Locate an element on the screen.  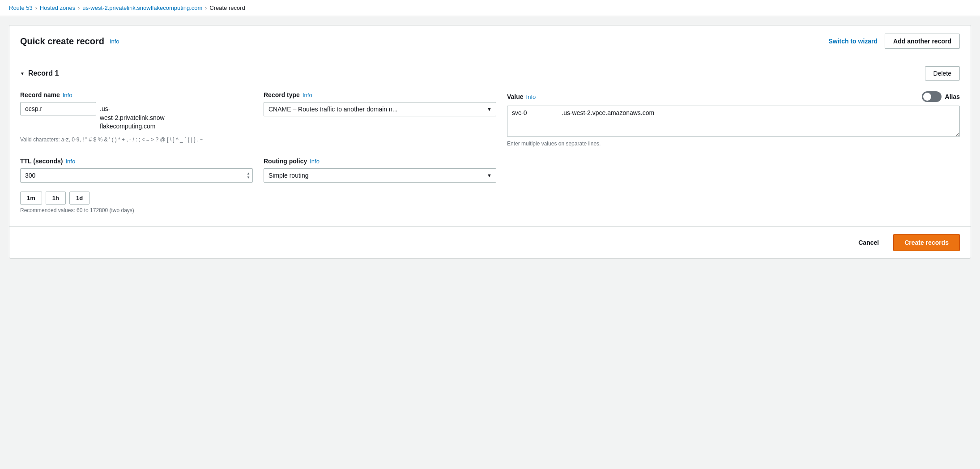
ttl-label: TTL (seconds) Info is located at coordinates (136, 161).